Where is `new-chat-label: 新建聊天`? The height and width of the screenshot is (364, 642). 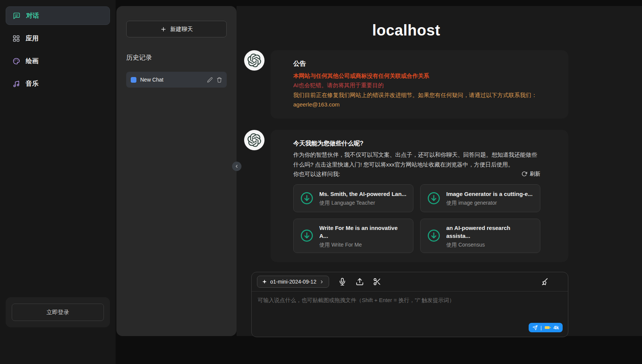
new-chat-label: 新建聊天 is located at coordinates (182, 29).